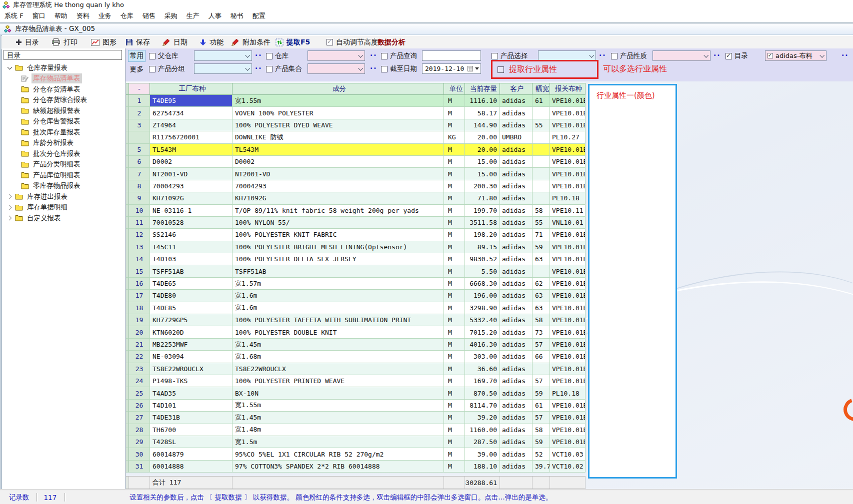 This screenshot has height=504, width=853. What do you see at coordinates (215, 16) in the screenshot?
I see `menu-item: 人事` at bounding box center [215, 16].